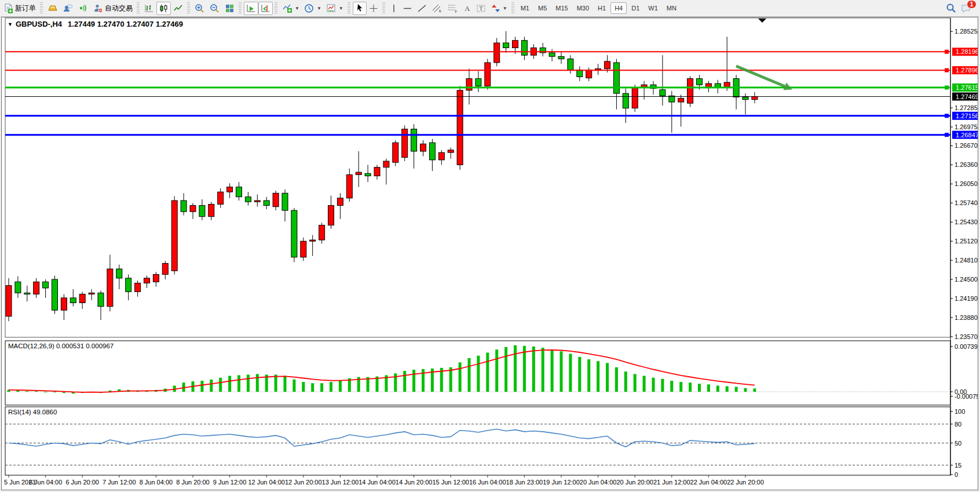  Describe the element at coordinates (453, 8) in the screenshot. I see `fibonacci-icon: F` at that location.